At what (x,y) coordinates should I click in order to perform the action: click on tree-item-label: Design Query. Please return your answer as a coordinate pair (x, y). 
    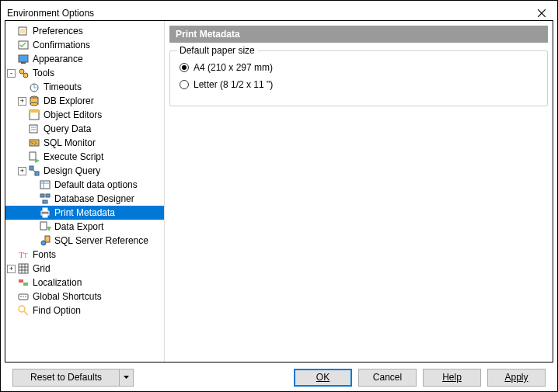
    Looking at the image, I should click on (71, 171).